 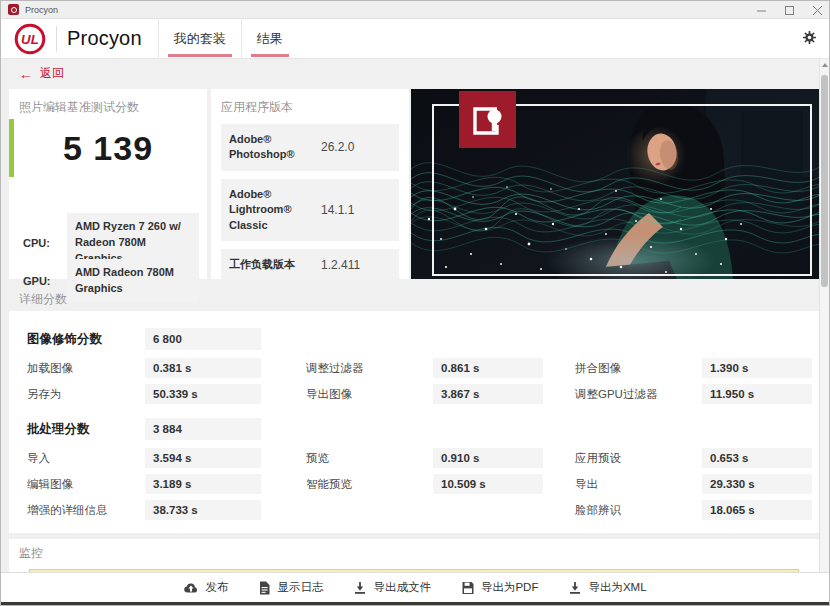 I want to click on metric-value: 1.390 s, so click(x=757, y=368).